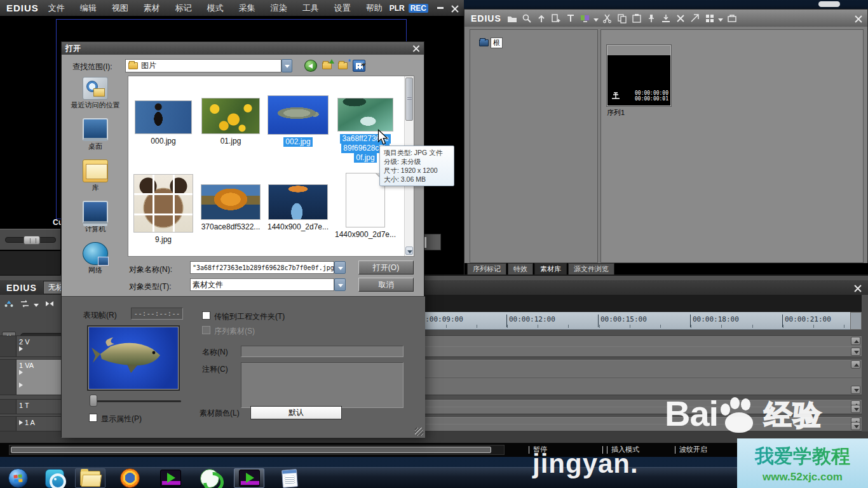  Describe the element at coordinates (298, 201) in the screenshot. I see `file-item: 1440x900_2d7e...` at that location.